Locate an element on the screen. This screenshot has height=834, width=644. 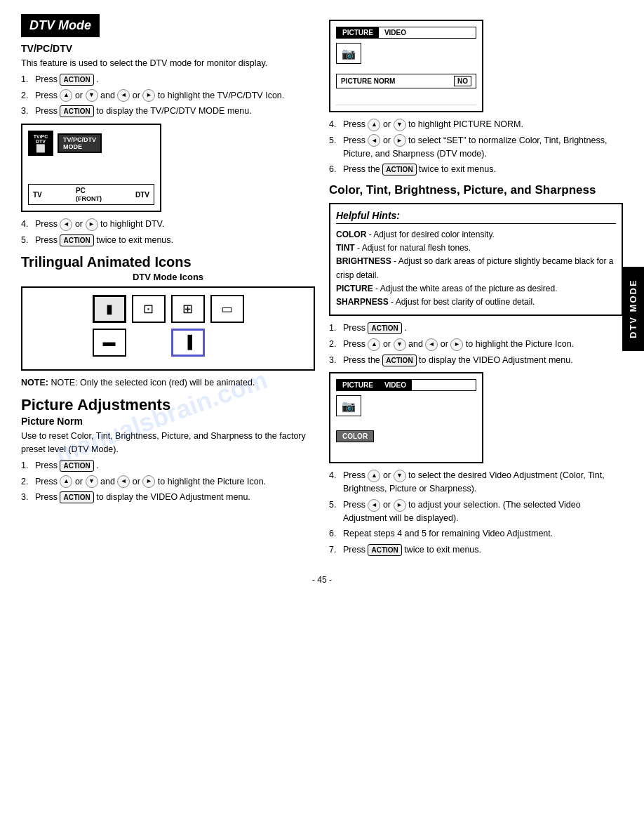
icons-note: NOTE: NOTE: Only the selected icon (red)… is located at coordinates (168, 383).